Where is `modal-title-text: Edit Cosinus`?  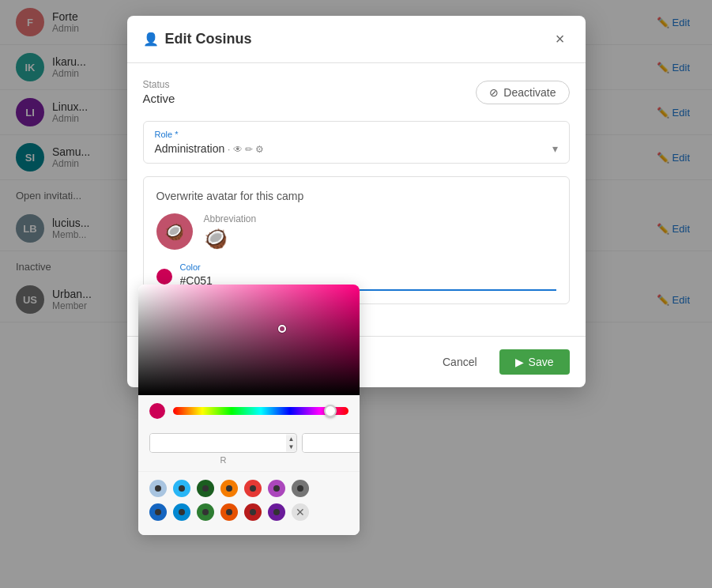
modal-title-text: Edit Cosinus is located at coordinates (209, 40).